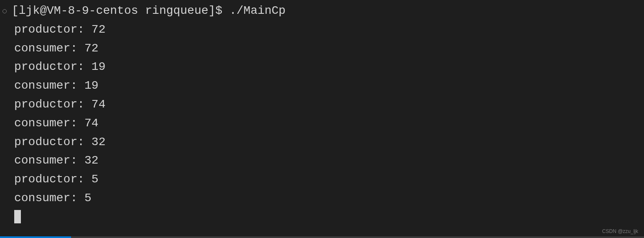 This screenshot has width=644, height=238. I want to click on prompt-symbol: $, so click(219, 11).